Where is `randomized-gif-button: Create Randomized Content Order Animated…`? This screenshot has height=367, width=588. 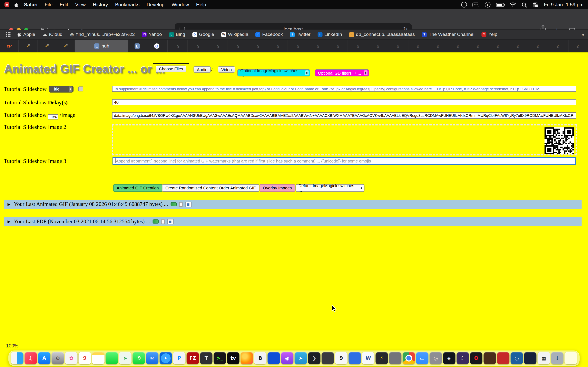 randomized-gif-button: Create Randomized Content Order Animated… is located at coordinates (210, 188).